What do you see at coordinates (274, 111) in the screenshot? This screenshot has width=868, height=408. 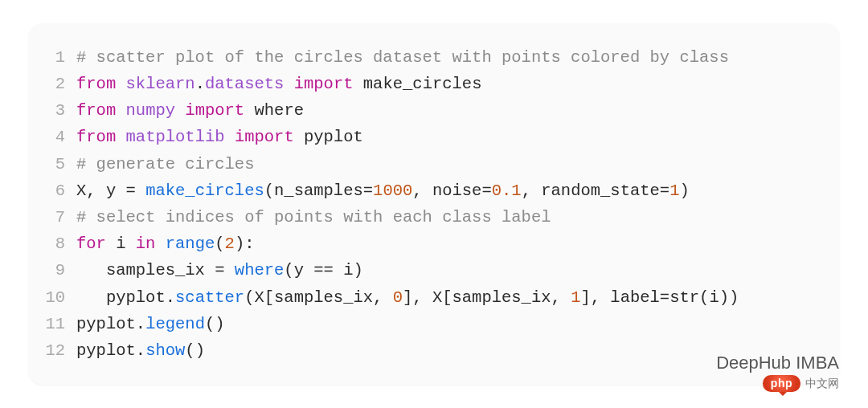 I see `token-code: where` at bounding box center [274, 111].